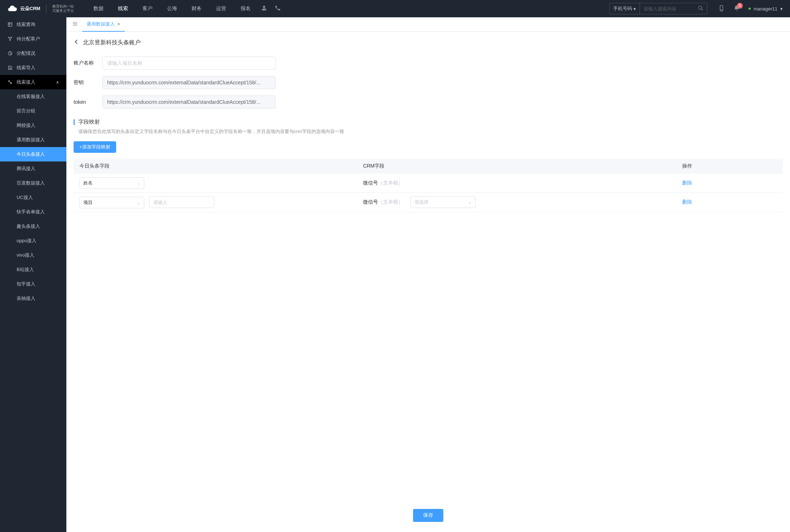  I want to click on add-mapping-button: +添加字段映射, so click(95, 147).